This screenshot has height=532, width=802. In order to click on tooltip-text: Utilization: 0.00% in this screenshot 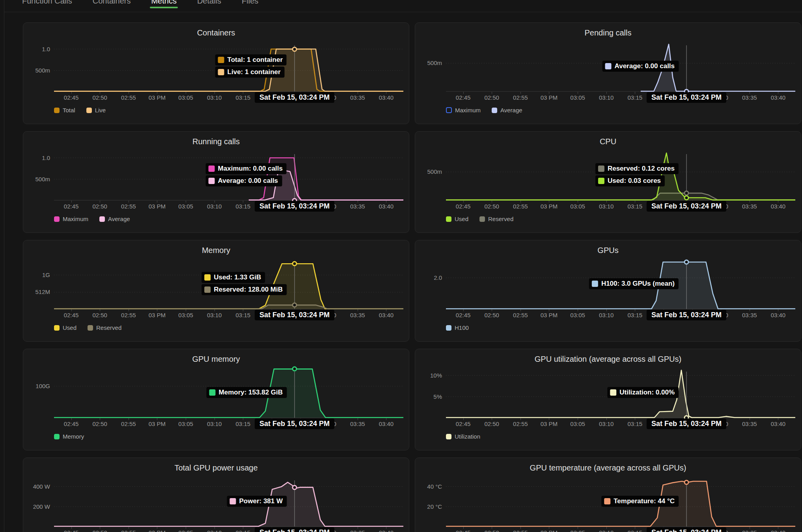, I will do `click(647, 392)`.